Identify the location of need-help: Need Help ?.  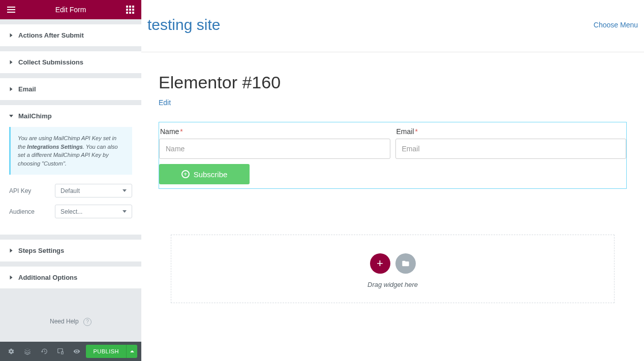
(71, 314).